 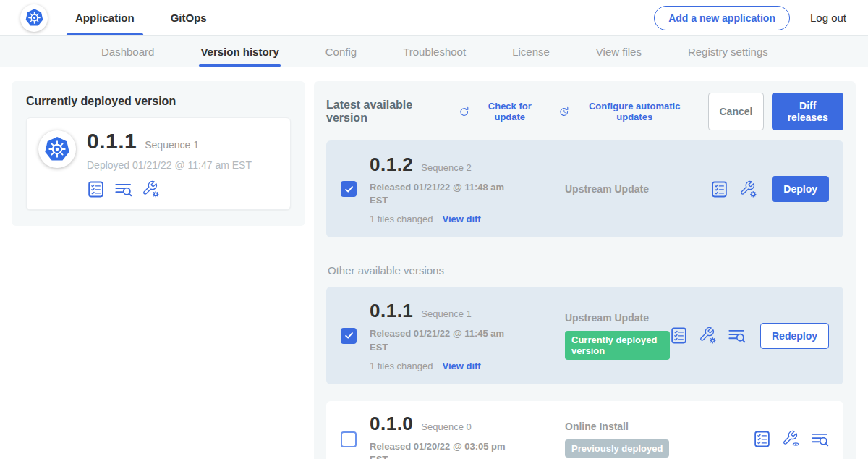 What do you see at coordinates (584, 335) in the screenshot?
I see `version-row: 0.1.1 Sequence 1 Released 01/21/22 @ 11:…` at bounding box center [584, 335].